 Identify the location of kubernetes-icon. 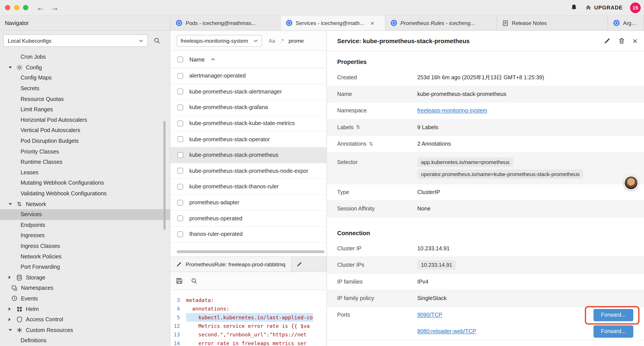
(289, 23).